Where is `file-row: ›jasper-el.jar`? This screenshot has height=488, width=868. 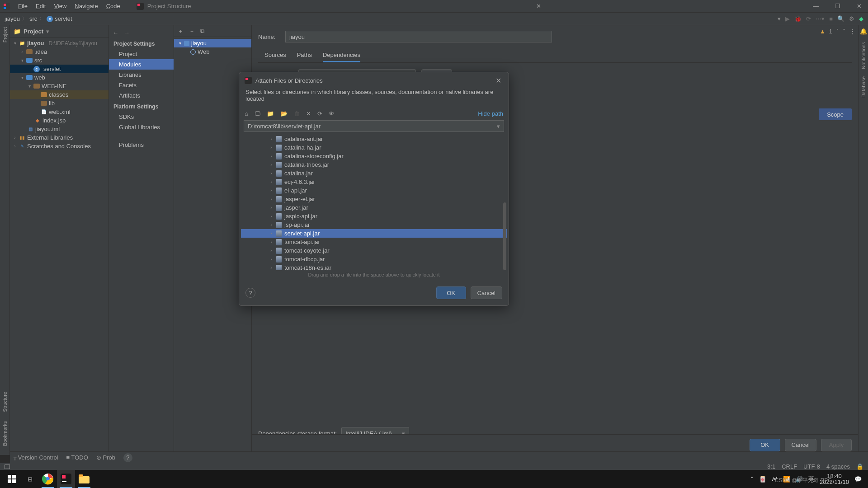 file-row: ›jasper-el.jar is located at coordinates (374, 199).